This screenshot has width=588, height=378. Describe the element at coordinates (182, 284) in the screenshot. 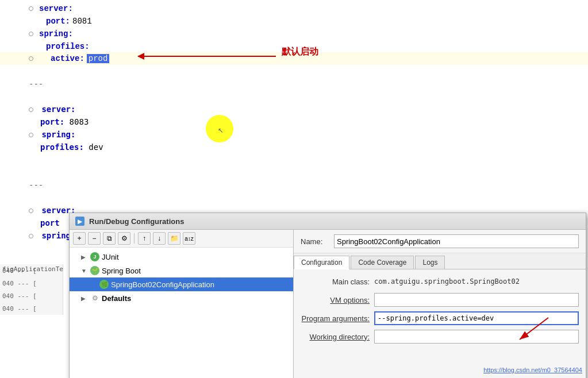

I see `tree-item-app: 🌿 SpringBoot02ConfigApplication` at that location.